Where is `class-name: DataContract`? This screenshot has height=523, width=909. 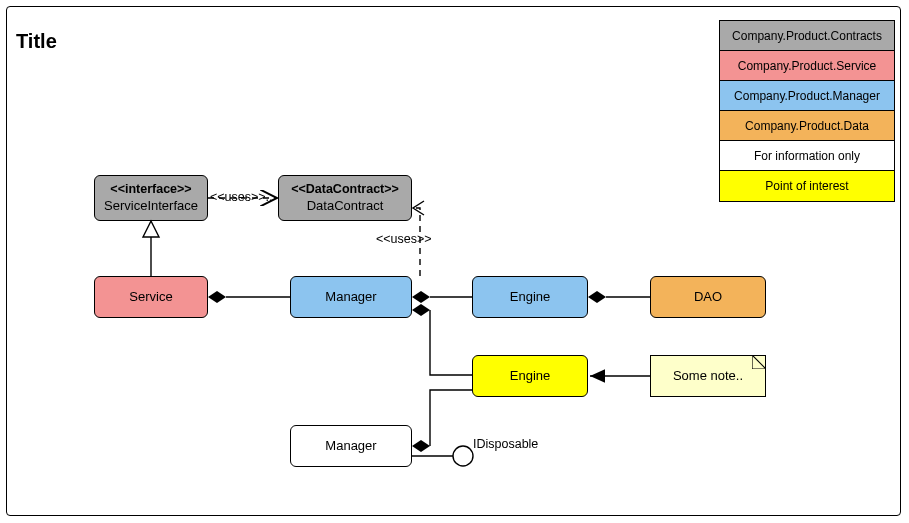
class-name: DataContract is located at coordinates (346, 206).